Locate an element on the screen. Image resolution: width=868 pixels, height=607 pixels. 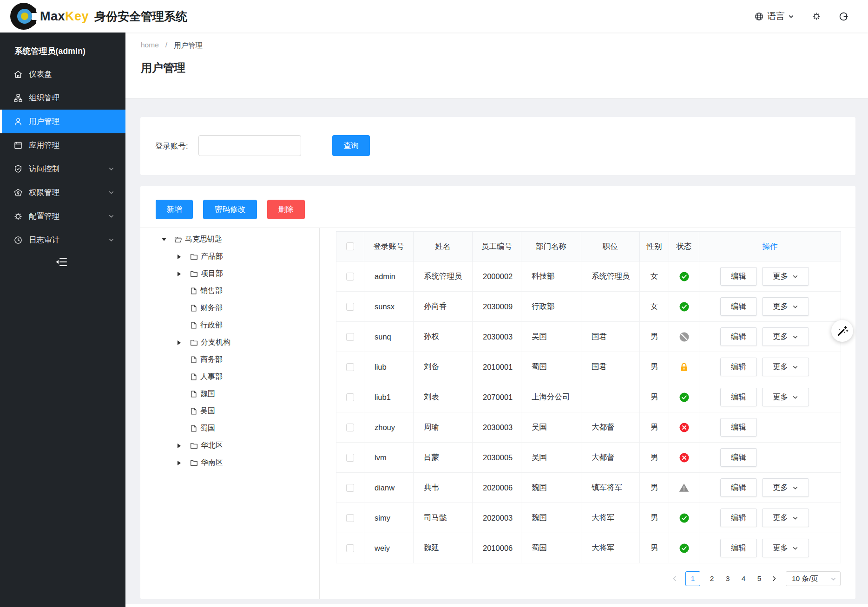
settings-gear-icon is located at coordinates (816, 16).